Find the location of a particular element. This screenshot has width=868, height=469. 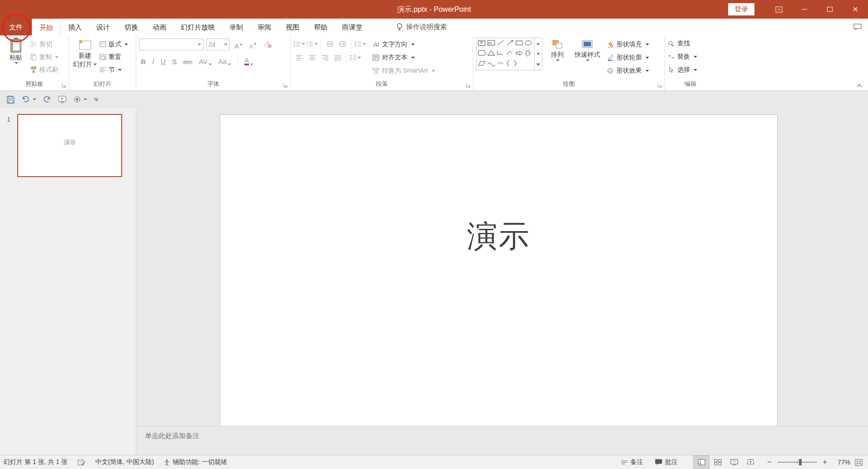

columns-button is located at coordinates (355, 58).